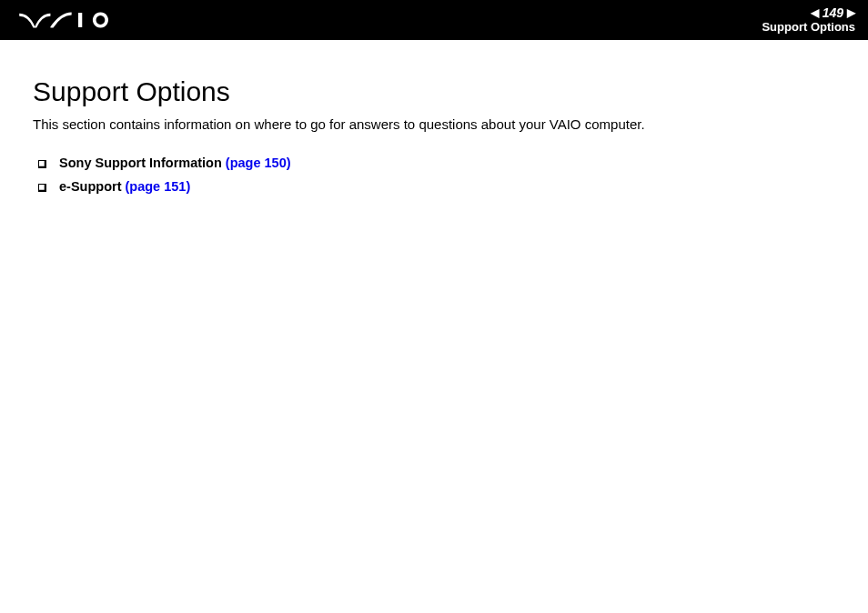 This screenshot has height=613, width=868. Describe the element at coordinates (439, 163) in the screenshot. I see `list-item: Sony Support Information (page 150)` at that location.